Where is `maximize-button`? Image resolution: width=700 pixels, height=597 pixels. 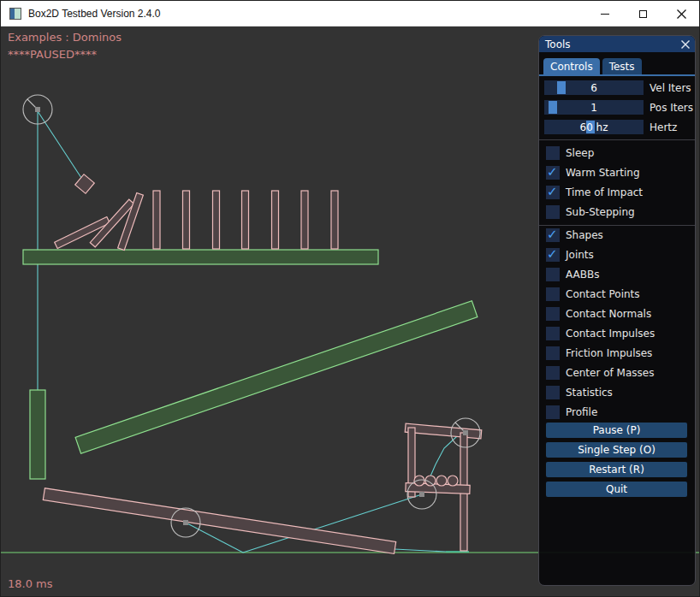 maximize-button is located at coordinates (644, 14).